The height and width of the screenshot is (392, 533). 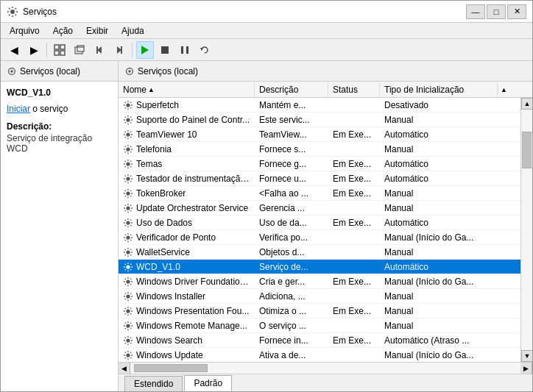 What do you see at coordinates (320, 105) in the screenshot?
I see `table-row: SuperfetchMantém e...Desativado` at bounding box center [320, 105].